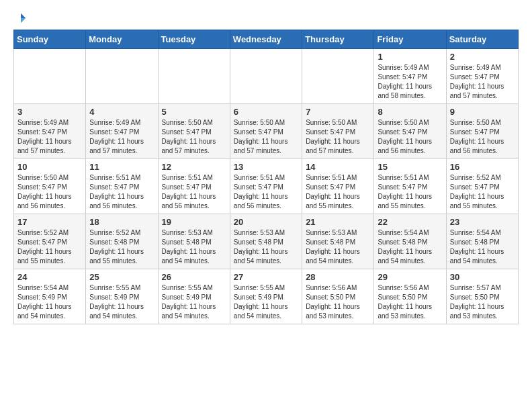  I want to click on column-header-saturday: Saturday, so click(482, 40).